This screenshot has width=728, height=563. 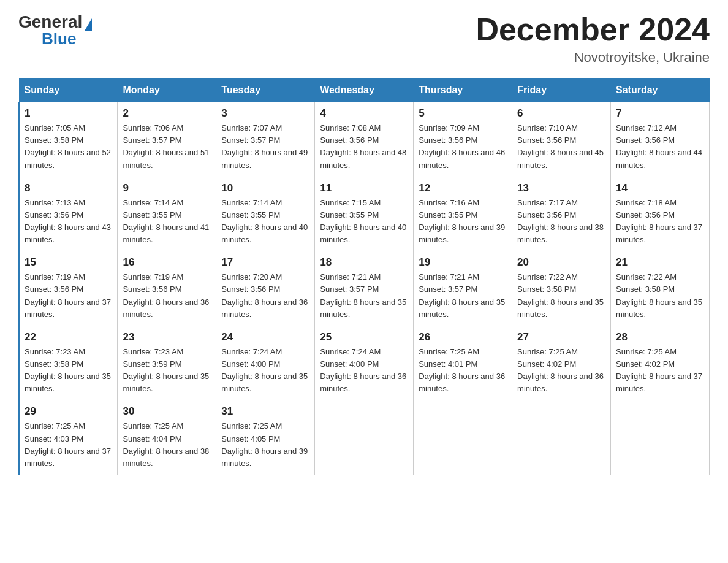 I want to click on calendar-week-row: 8 Sunrise: 7:13 AMSunset: 3:56 PMDayligh…, so click(x=364, y=214).